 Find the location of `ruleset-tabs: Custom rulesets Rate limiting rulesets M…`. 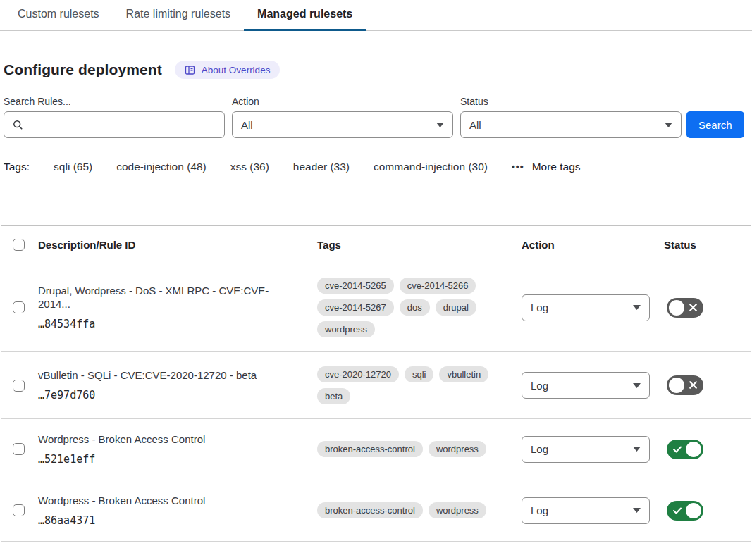

ruleset-tabs: Custom rulesets Rate limiting rulesets M… is located at coordinates (376, 15).